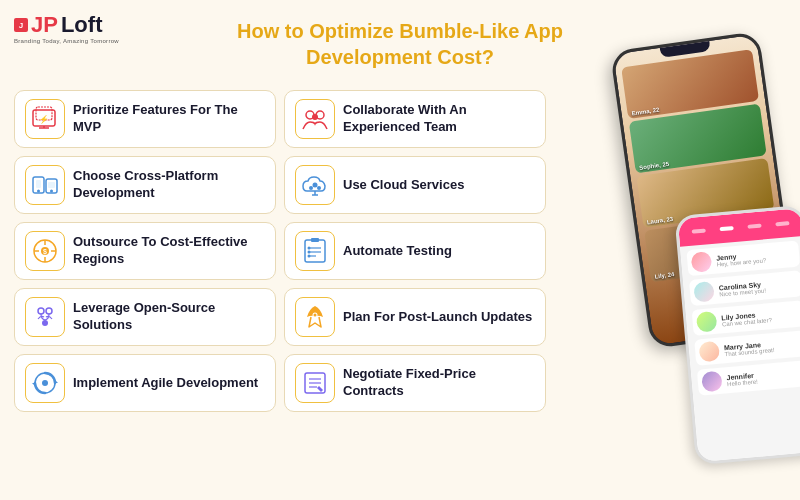 This screenshot has width=800, height=500. I want to click on cross-platform-icon, so click(45, 185).